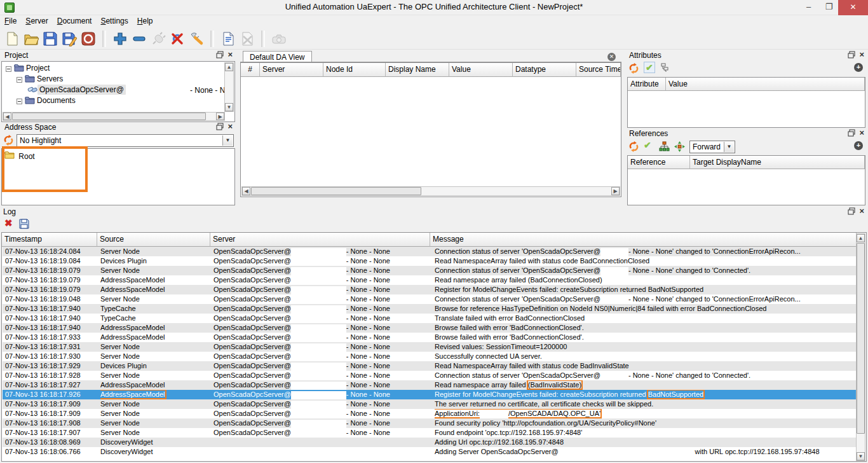 This screenshot has width=868, height=463. I want to click on log-row: 07-Nov-13 16:18:17.928Server NodeOpenSca…, so click(430, 375).